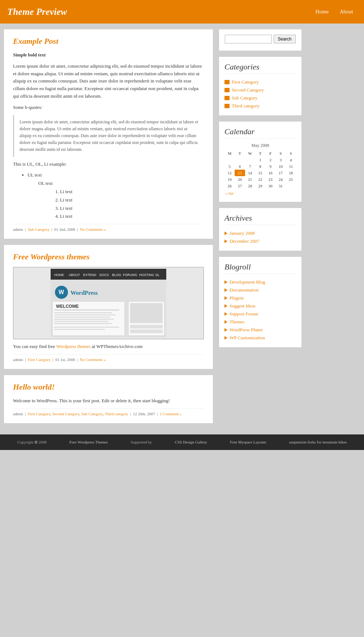 The width and height of the screenshot is (364, 637). Describe the element at coordinates (130, 275) in the screenshot. I see `svg-text: FORUMS` at that location.